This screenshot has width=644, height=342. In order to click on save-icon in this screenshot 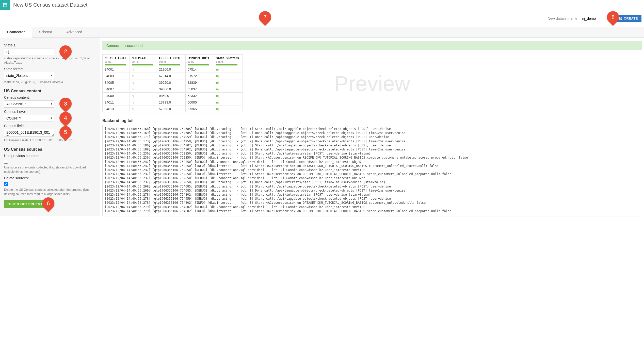, I will do `click(621, 18)`.